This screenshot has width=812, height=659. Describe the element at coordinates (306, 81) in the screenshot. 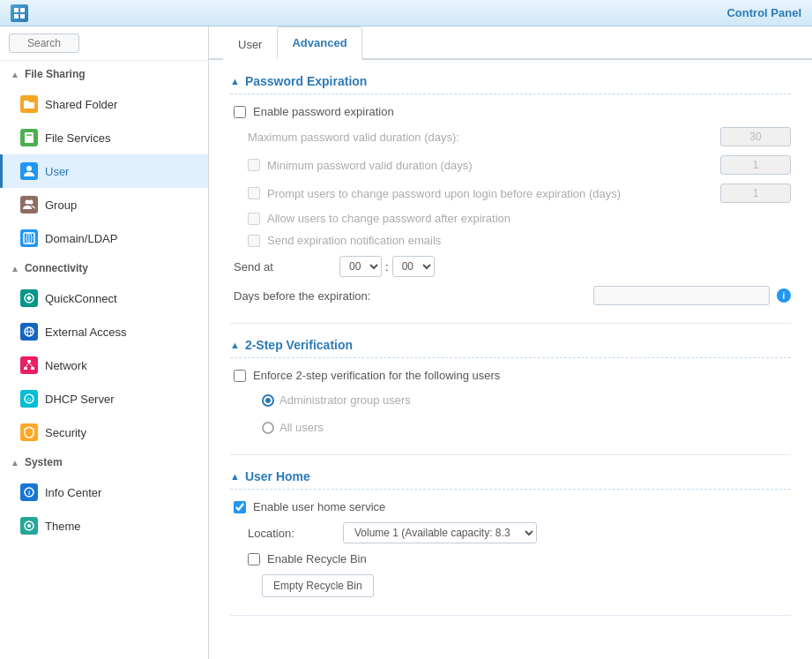

I see `section-title: Password Expiration` at that location.